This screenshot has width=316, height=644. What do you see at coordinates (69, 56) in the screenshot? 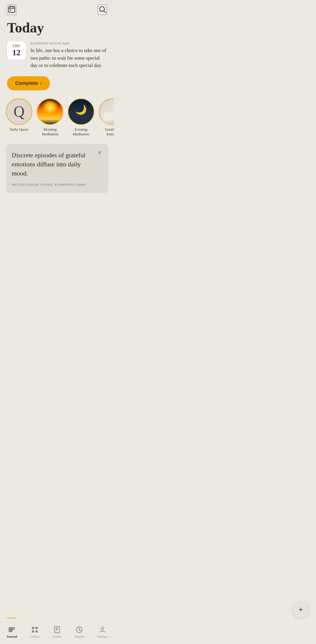
I see `quote-content: RASHEED OGUNLARU In life, one has a choi…` at bounding box center [69, 56].